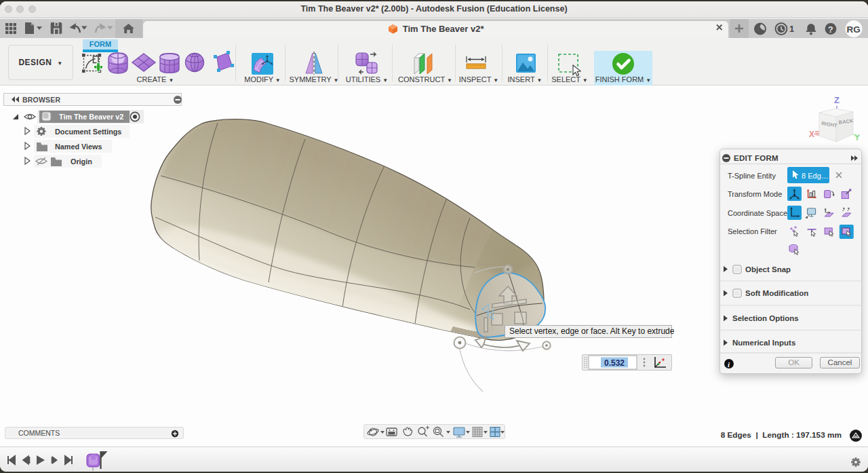 This screenshot has width=868, height=473. What do you see at coordinates (768, 269) in the screenshot?
I see `svg-text: Object Snap` at bounding box center [768, 269].